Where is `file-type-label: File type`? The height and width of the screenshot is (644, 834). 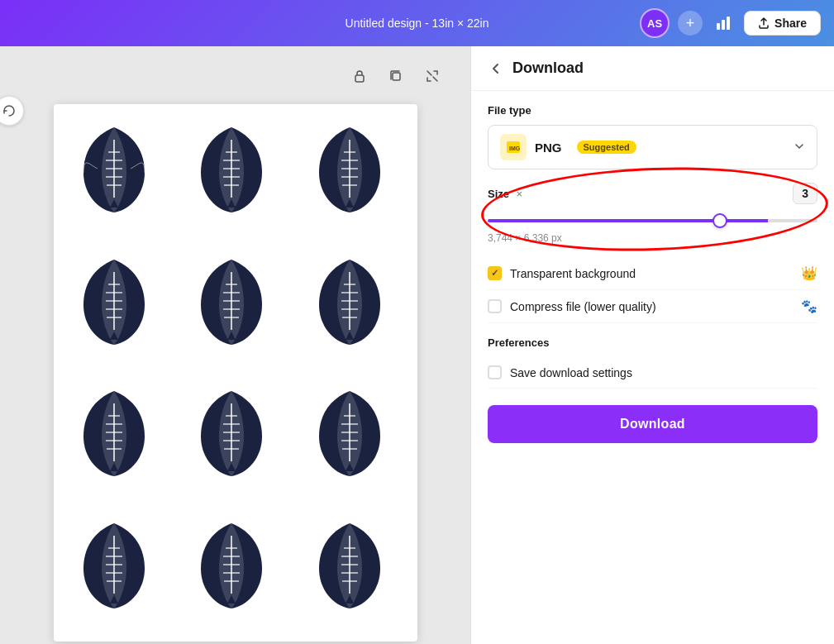 file-type-label: File type is located at coordinates (653, 111).